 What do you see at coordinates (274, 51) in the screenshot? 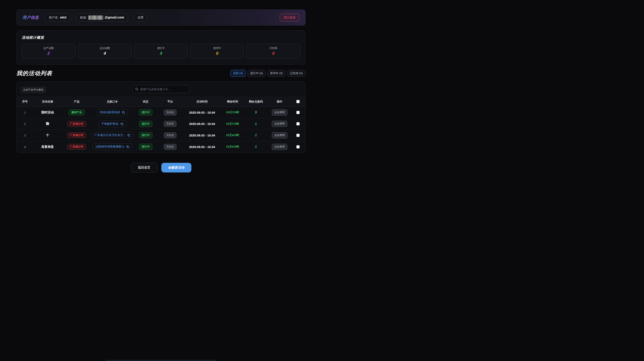
I see `stat-card-ended: 已结束 0` at bounding box center [274, 51].